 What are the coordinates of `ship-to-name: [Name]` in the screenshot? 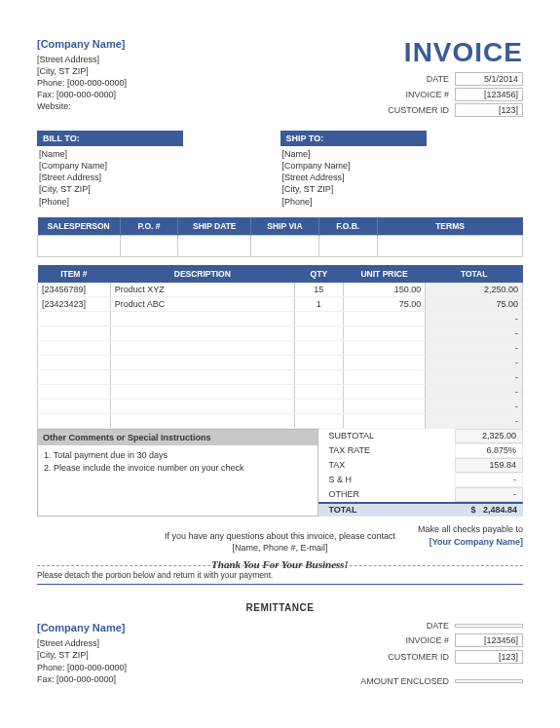 It's located at (403, 154).